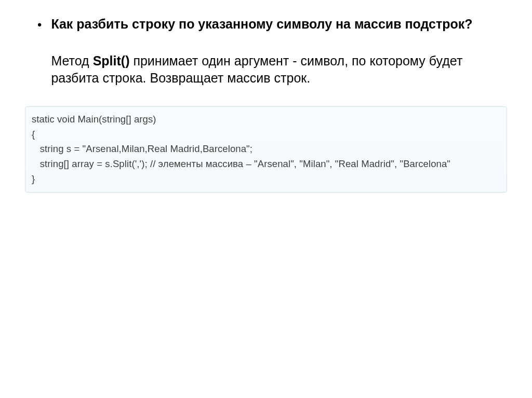  I want to click on code-line: string s = "Arsenal,Milan,Real Madrid,Ba…, so click(266, 149).